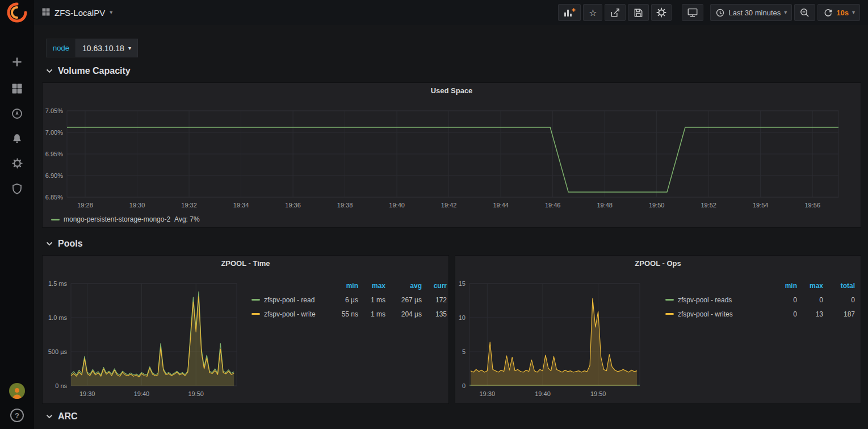 This screenshot has width=868, height=429. What do you see at coordinates (760, 314) in the screenshot?
I see `legend-row-writes: zfspv-pool - writes 0 13 187` at bounding box center [760, 314].